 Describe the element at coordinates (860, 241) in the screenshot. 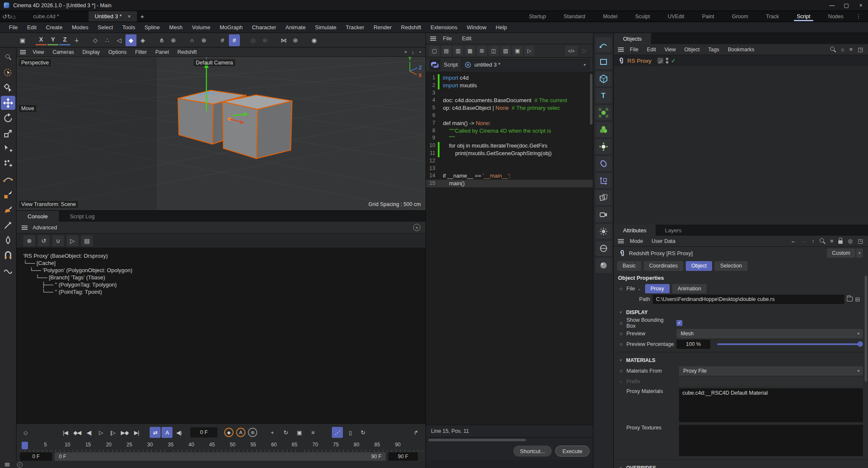

I see `attr-popout-icon` at that location.